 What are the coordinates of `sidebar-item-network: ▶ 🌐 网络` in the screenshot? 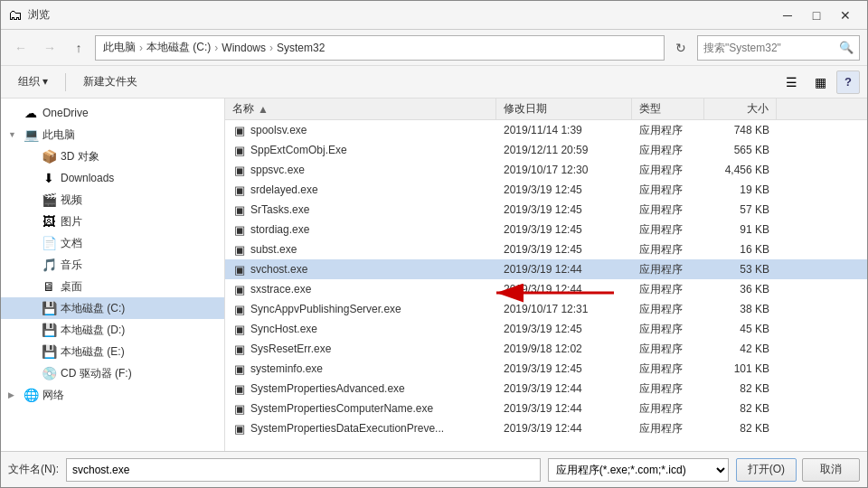 It's located at (112, 395).